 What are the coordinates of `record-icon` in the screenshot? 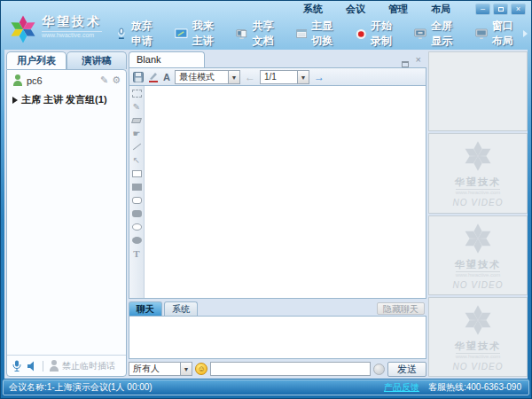 It's located at (362, 34).